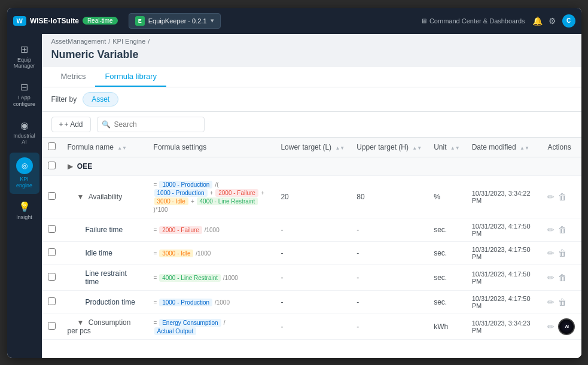 The height and width of the screenshot is (365, 588). What do you see at coordinates (190, 327) in the screenshot?
I see `formula-settings-consumption: = Energy Consumption / Actual Output` at bounding box center [190, 327].